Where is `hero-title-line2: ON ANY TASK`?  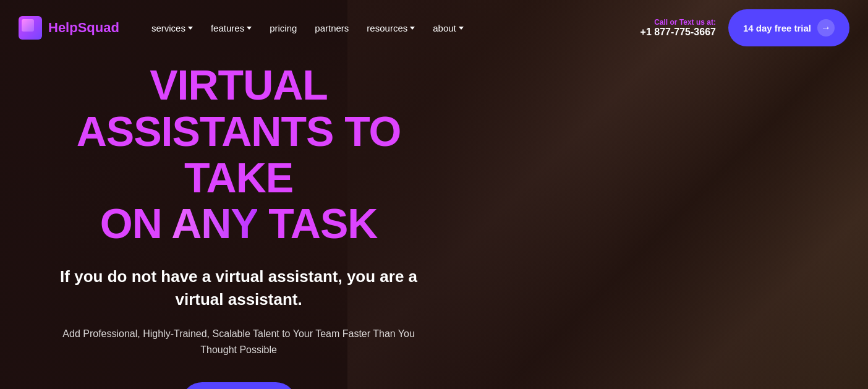
hero-title-line2: ON ANY TASK is located at coordinates (239, 223).